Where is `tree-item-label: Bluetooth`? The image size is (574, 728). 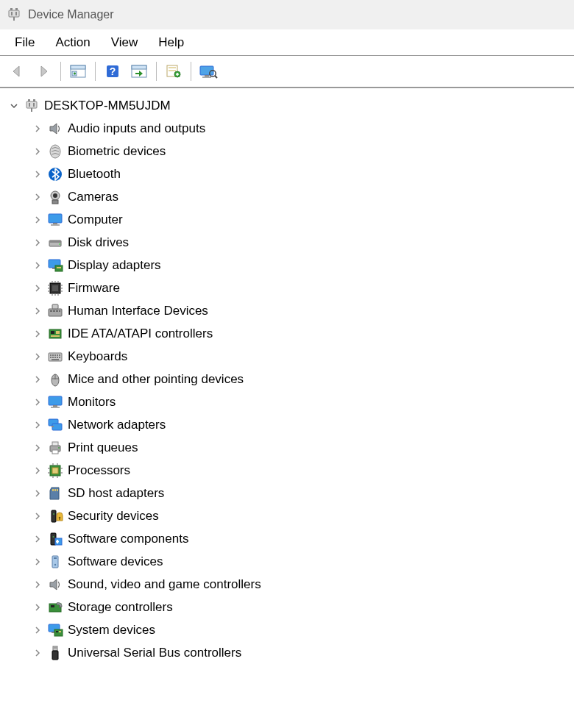 tree-item-label: Bluetooth is located at coordinates (94, 174).